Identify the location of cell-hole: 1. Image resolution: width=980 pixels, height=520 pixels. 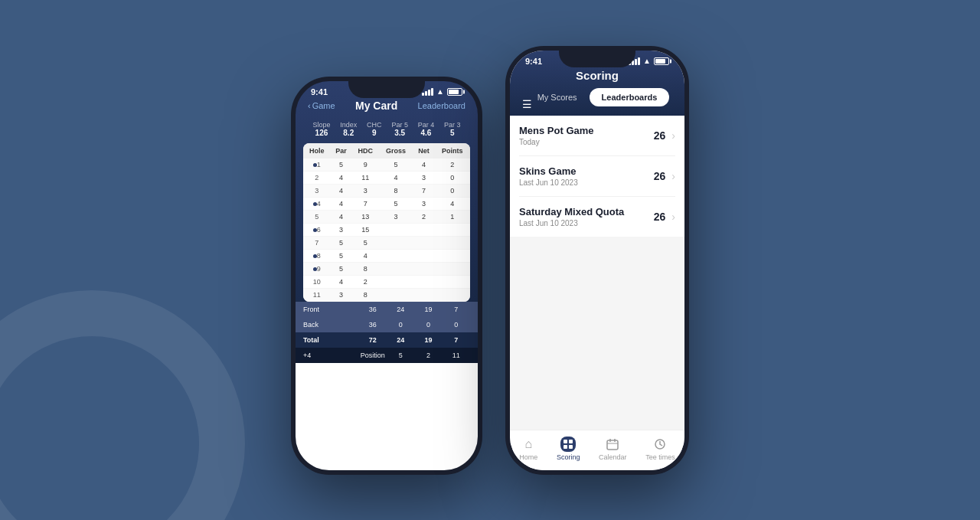
(317, 165).